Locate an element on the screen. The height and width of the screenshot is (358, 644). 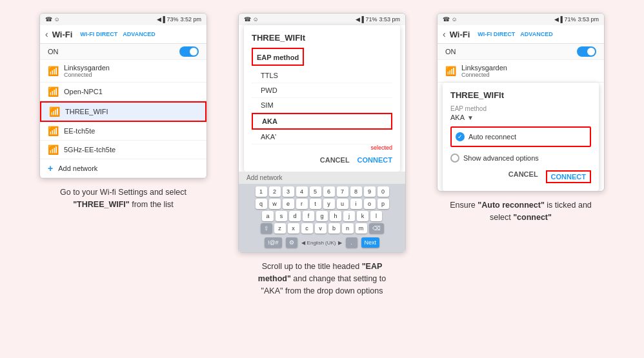
key-6: 6 is located at coordinates (329, 192).